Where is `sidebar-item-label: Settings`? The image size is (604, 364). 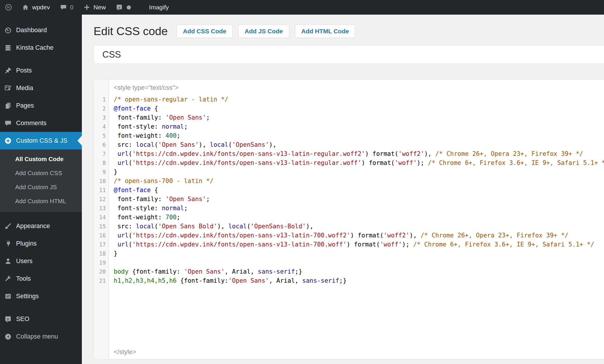 sidebar-item-label: Settings is located at coordinates (27, 296).